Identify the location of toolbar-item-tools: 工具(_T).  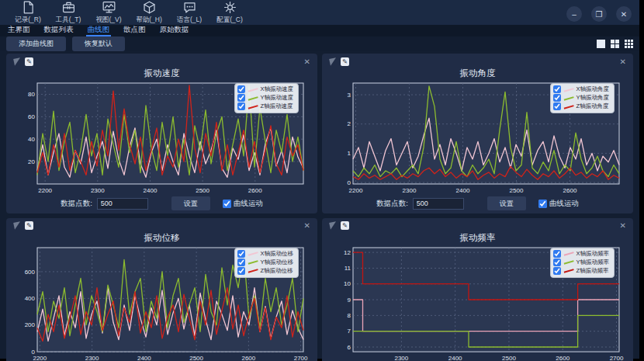
(68, 12).